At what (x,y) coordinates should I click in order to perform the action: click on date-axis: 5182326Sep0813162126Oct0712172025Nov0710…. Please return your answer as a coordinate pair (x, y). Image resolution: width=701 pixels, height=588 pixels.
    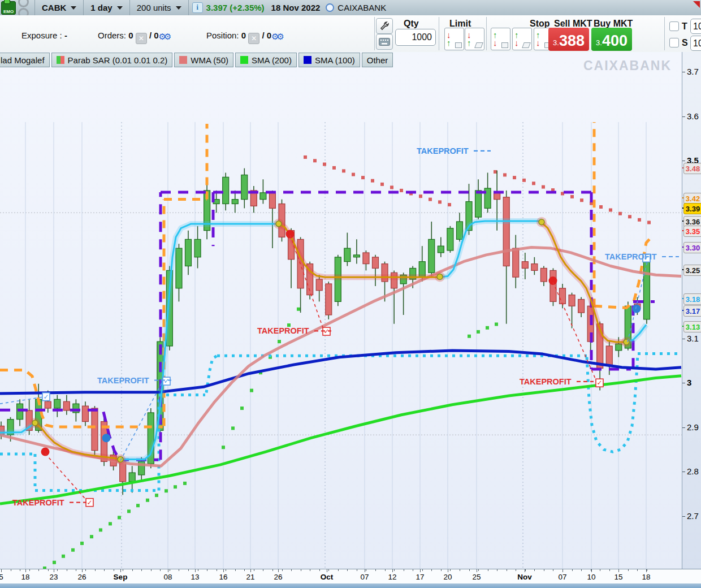
    Looking at the image, I should click on (350, 577).